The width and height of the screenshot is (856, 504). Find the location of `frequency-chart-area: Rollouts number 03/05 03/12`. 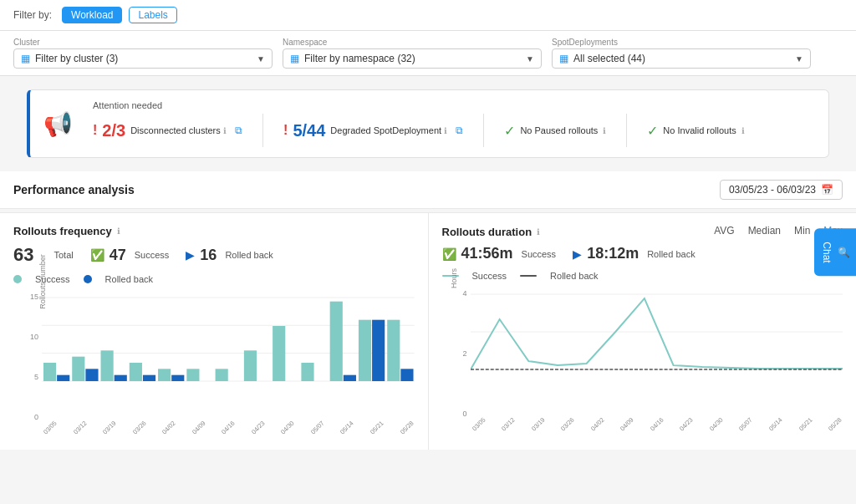

frequency-chart-area: Rollouts number 03/05 03/12 is located at coordinates (228, 364).